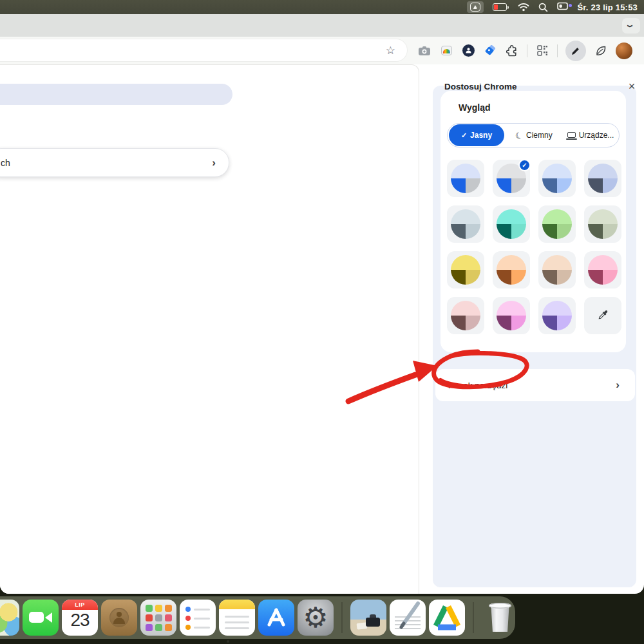  What do you see at coordinates (475, 108) in the screenshot?
I see `appearance-title: Wygląd` at bounding box center [475, 108].